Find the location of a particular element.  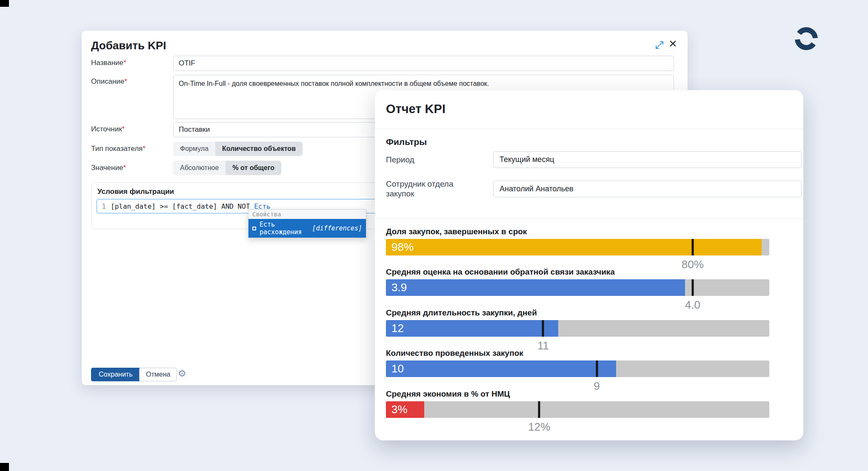

screen-corner-marker-top-left is located at coordinates (4, 3).